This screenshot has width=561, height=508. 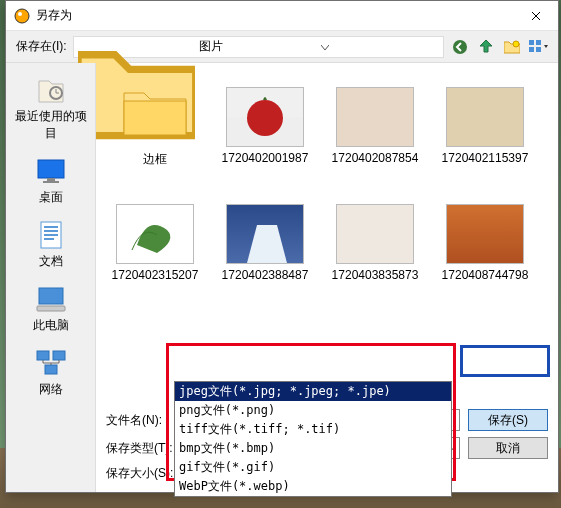 What do you see at coordinates (50, 245) in the screenshot?
I see `sidebar-item-documents: 文档` at bounding box center [50, 245].